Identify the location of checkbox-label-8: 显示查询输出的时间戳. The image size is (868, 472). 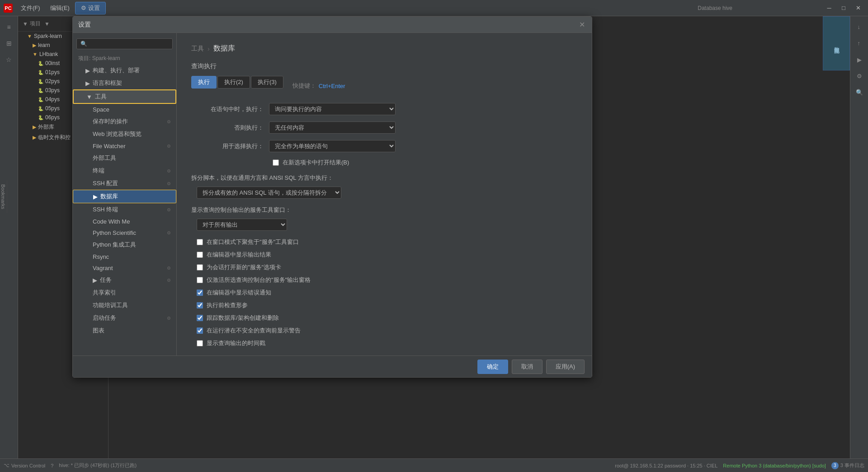
(236, 343).